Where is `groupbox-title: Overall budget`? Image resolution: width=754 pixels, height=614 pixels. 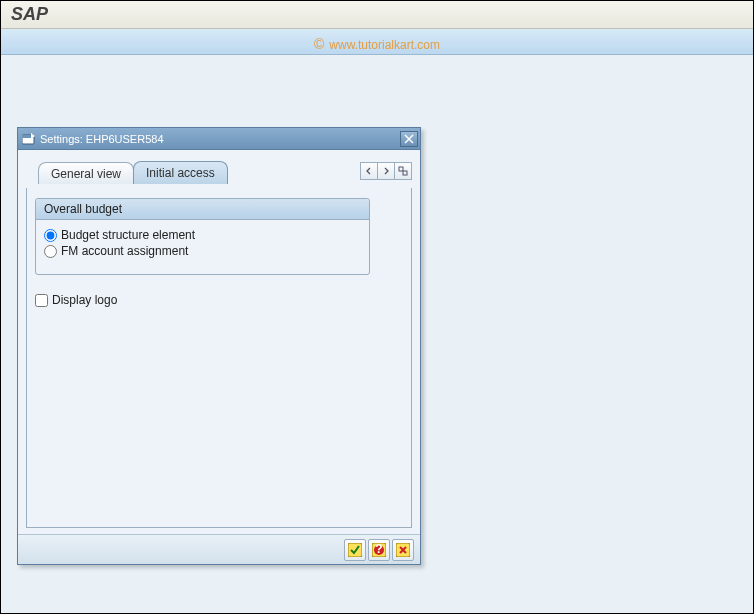 groupbox-title: Overall budget is located at coordinates (202, 210).